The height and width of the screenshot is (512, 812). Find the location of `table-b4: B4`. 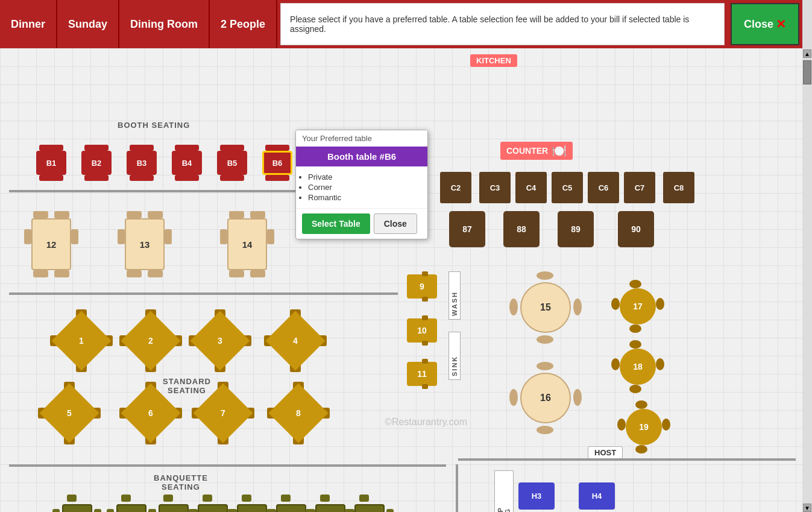

table-b4: B4 is located at coordinates (187, 163).